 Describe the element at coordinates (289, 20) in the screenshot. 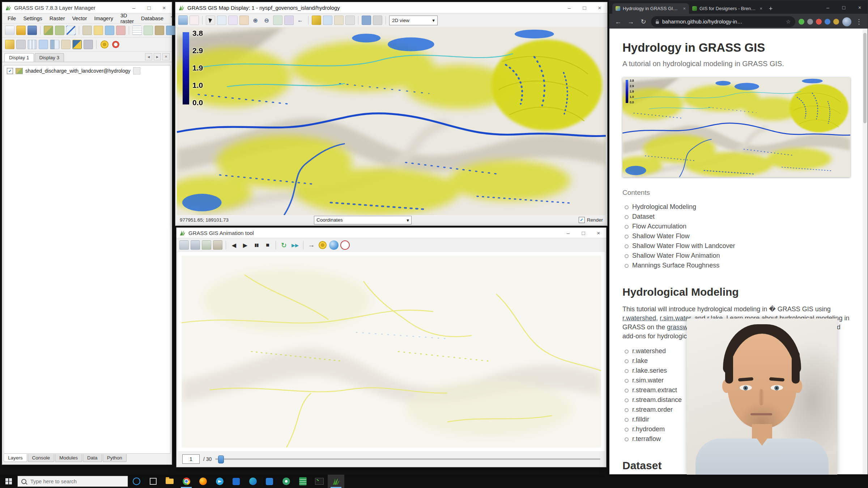

I see `zoom-region-icon` at that location.